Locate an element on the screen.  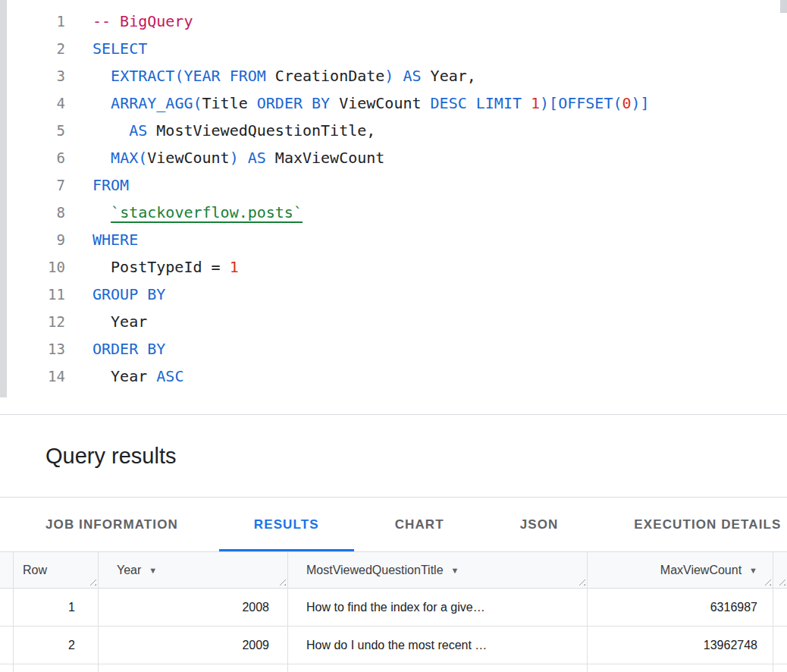
code-line: 11GROUP BY is located at coordinates (394, 294).